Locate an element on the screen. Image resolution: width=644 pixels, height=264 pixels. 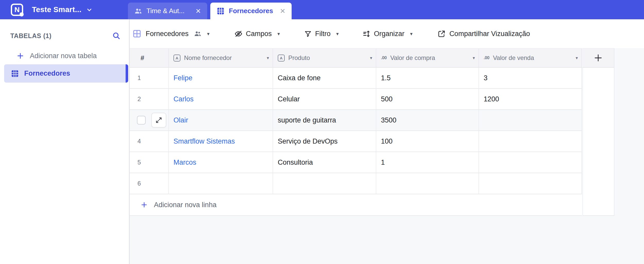
cell-nome-fornecedor: Marcos is located at coordinates (221, 163).